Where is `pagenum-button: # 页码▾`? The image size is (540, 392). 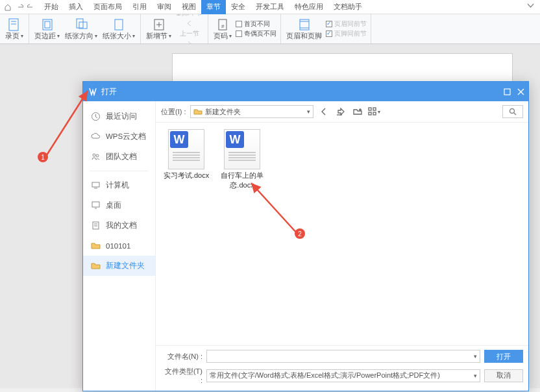
pagenum-button: # 页码▾ is located at coordinates (223, 29).